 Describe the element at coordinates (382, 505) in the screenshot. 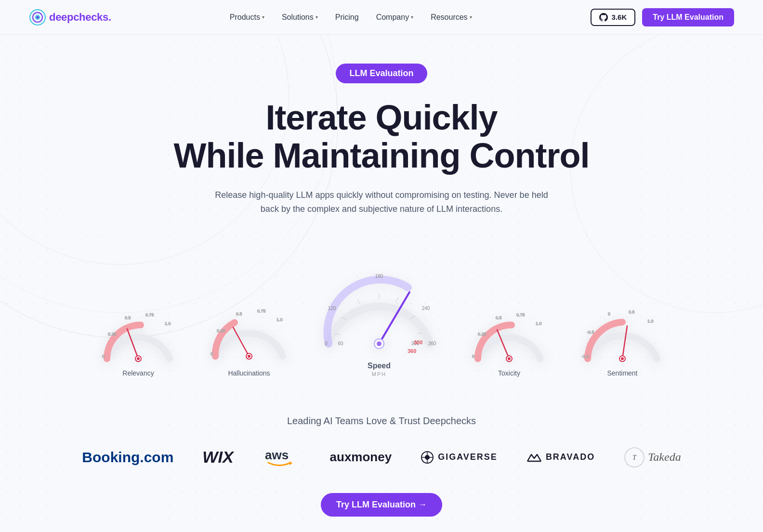

I see `bottom-try-button: Try LLM Evaluation →` at that location.